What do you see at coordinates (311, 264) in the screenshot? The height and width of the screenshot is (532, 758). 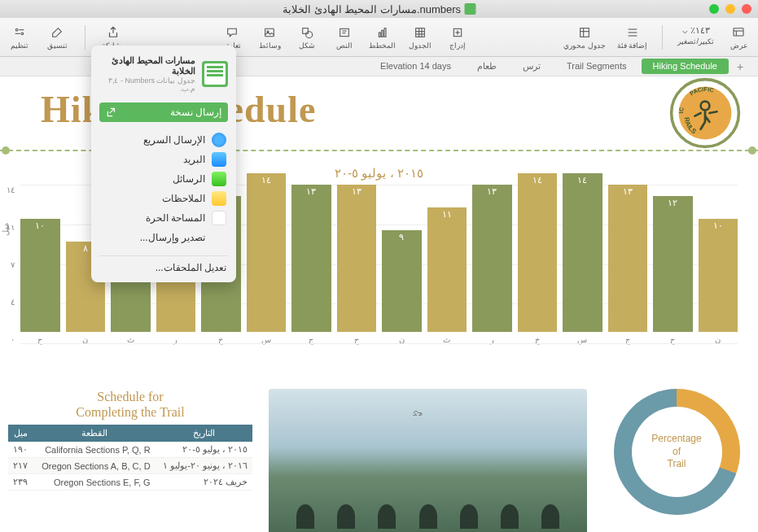 I see `bar-9: ١٣ج` at bounding box center [311, 264].